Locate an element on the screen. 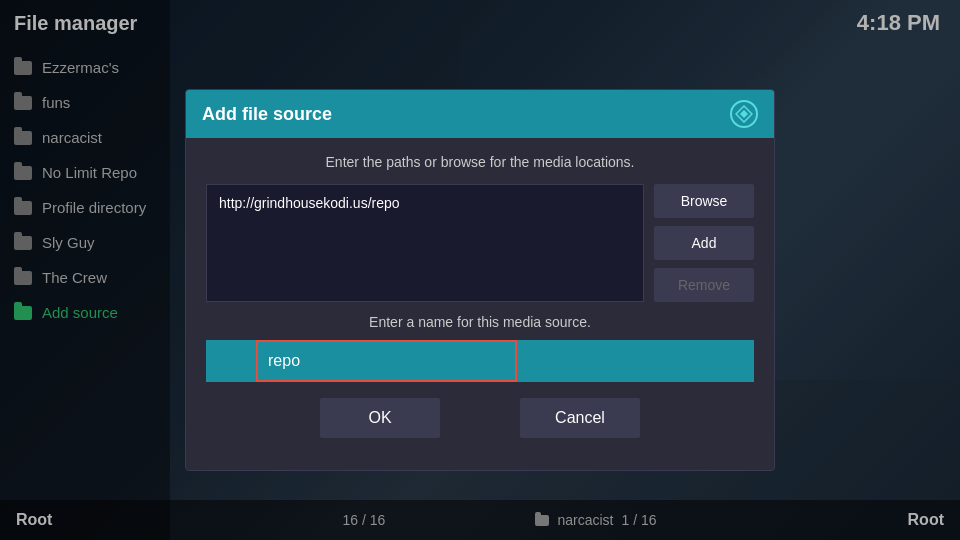  dialog-paths-hint: Enter the paths or browse for the media … is located at coordinates (480, 162).